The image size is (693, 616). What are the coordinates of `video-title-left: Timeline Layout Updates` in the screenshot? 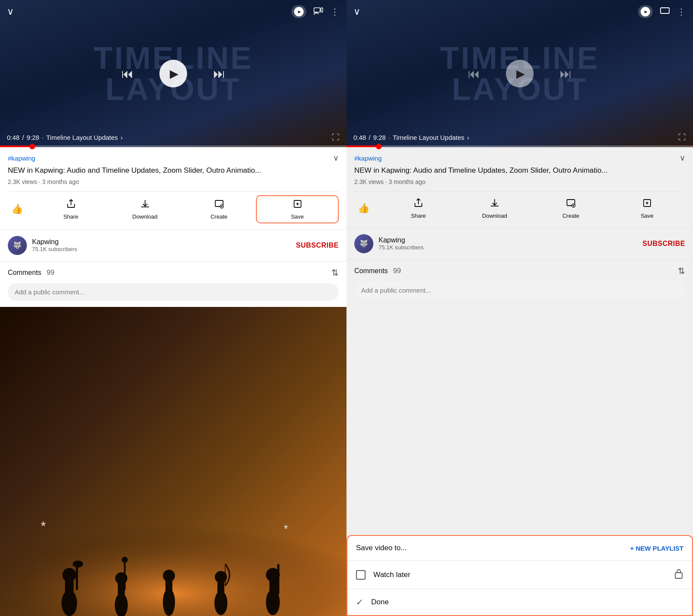 It's located at (82, 138).